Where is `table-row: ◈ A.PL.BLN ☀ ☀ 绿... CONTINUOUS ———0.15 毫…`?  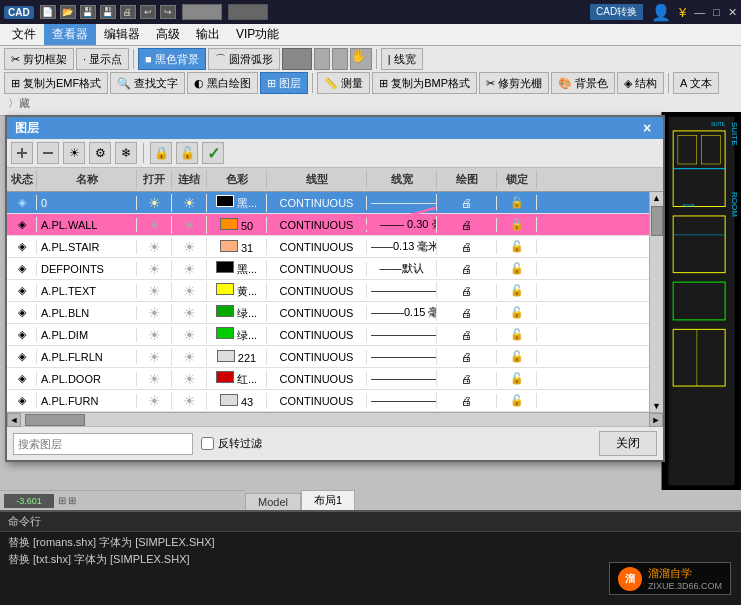
table-row: ◈ A.PL.BLN ☀ ☀ 绿... CONTINUOUS ———0.15 毫… is located at coordinates (328, 313).